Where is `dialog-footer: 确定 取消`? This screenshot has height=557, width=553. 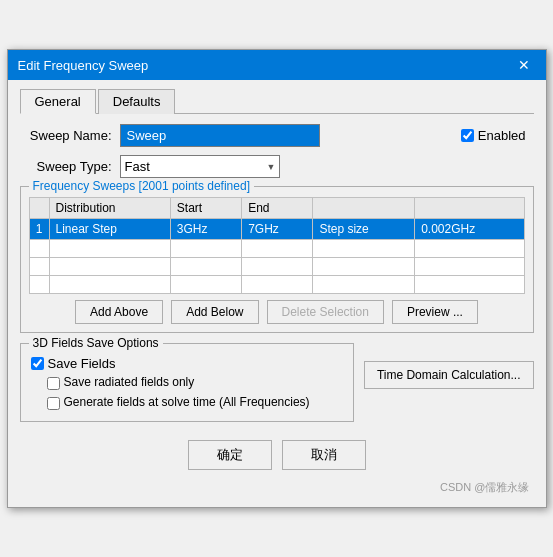 dialog-footer: 确定 取消 is located at coordinates (277, 456).